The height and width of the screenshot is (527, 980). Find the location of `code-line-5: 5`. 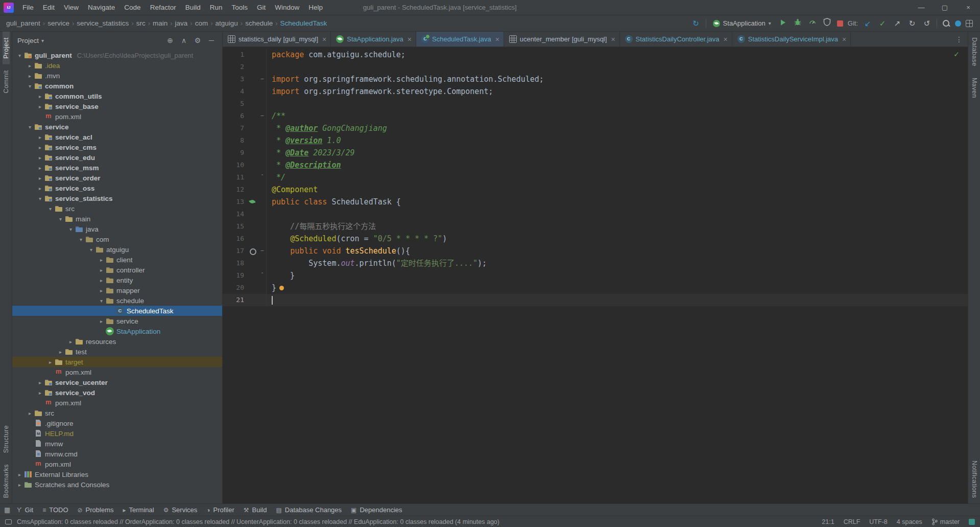

code-line-5: 5 is located at coordinates (595, 104).